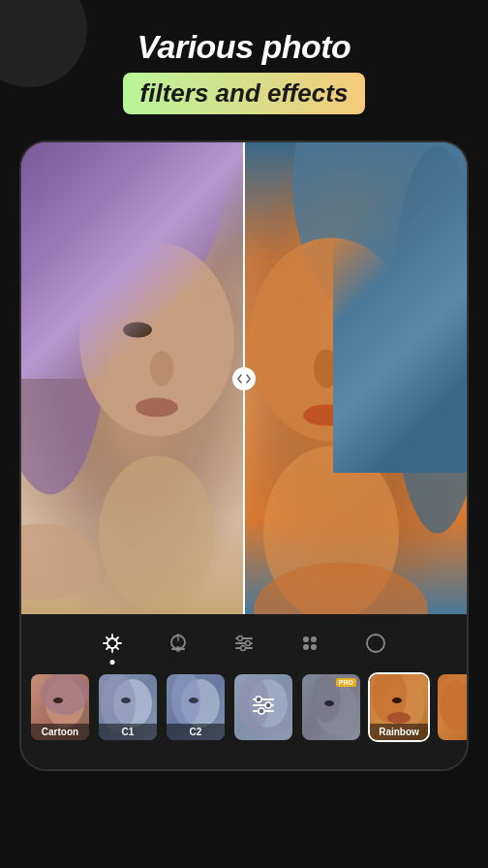  I want to click on comparison-divider, so click(244, 378).